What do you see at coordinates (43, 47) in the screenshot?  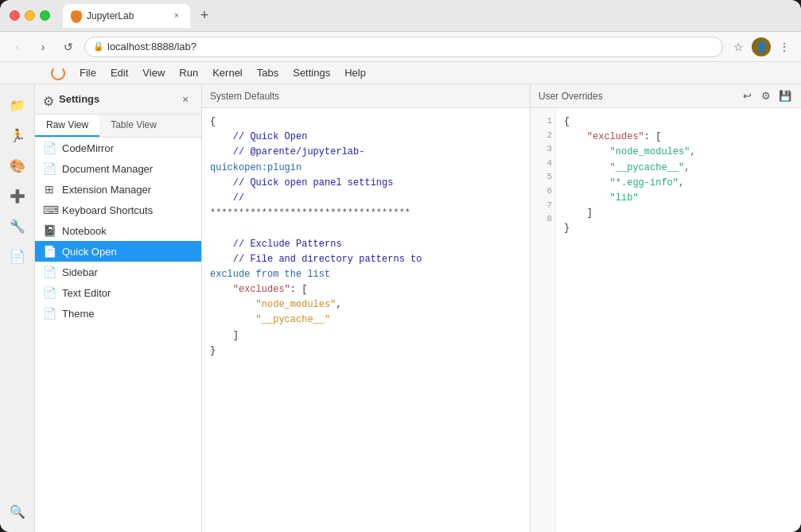 I see `forward-button: ›` at bounding box center [43, 47].